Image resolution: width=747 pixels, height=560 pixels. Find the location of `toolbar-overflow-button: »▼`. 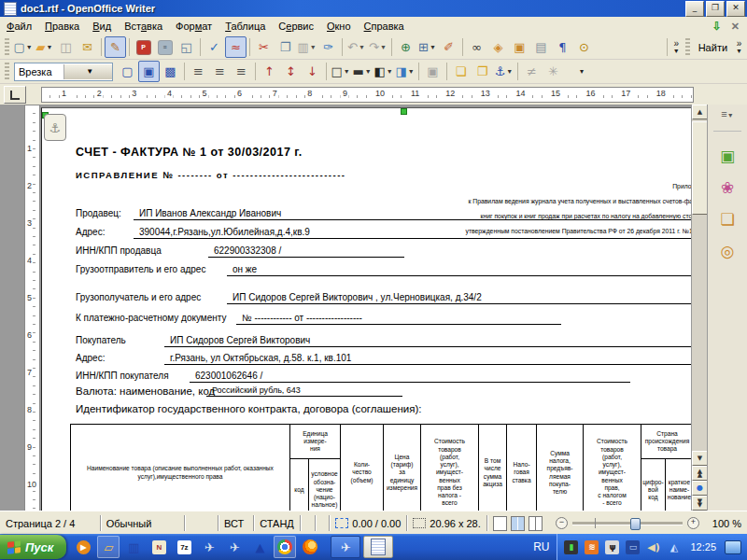

toolbar-overflow-button: »▼ is located at coordinates (676, 48).